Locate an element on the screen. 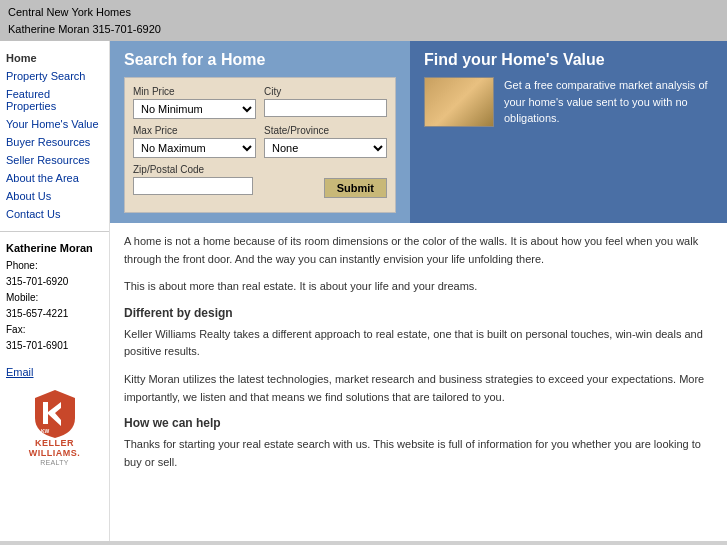 This screenshot has width=727, height=545. section2-para1: Thanks for starting your real estate sea… is located at coordinates (418, 454).